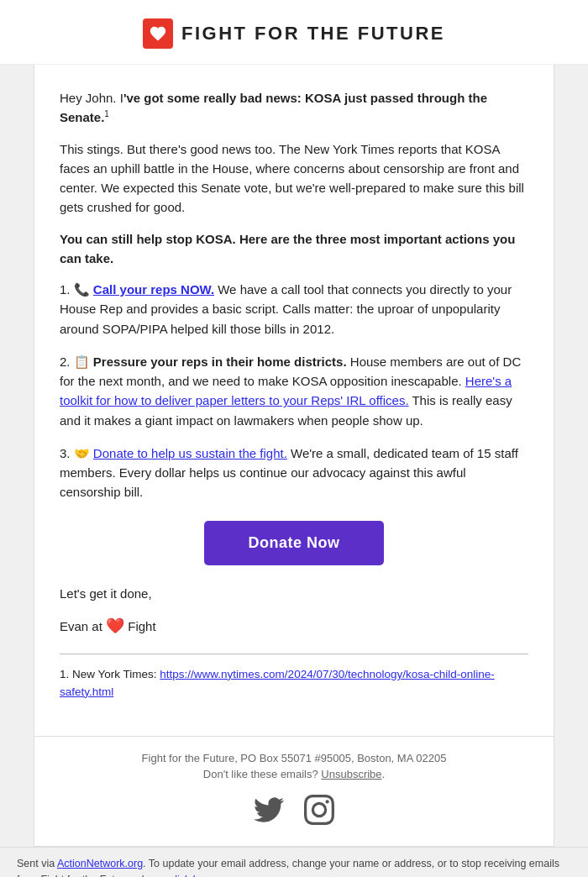 This screenshot has height=877, width=588. Describe the element at coordinates (294, 309) in the screenshot. I see `action1-paragraph: 1. 📞 Call your reps NOW. We have a call …` at that location.